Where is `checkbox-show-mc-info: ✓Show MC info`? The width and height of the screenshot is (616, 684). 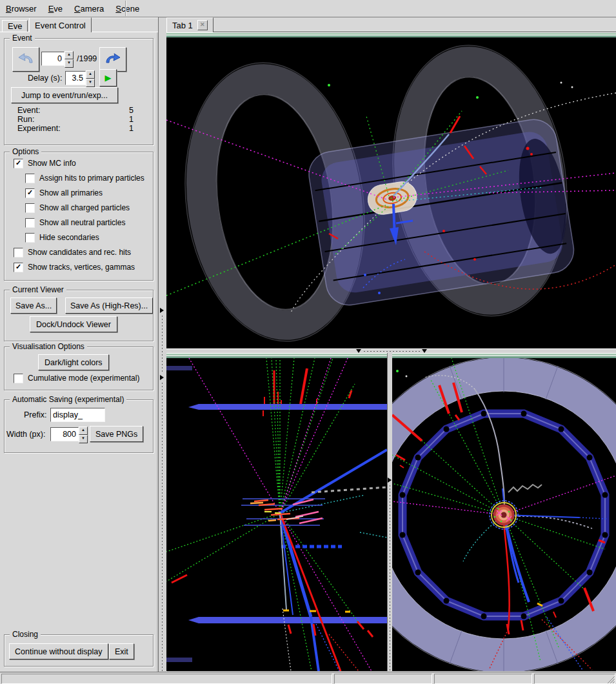 checkbox-show-mc-info: ✓Show MC info is located at coordinates (45, 163).